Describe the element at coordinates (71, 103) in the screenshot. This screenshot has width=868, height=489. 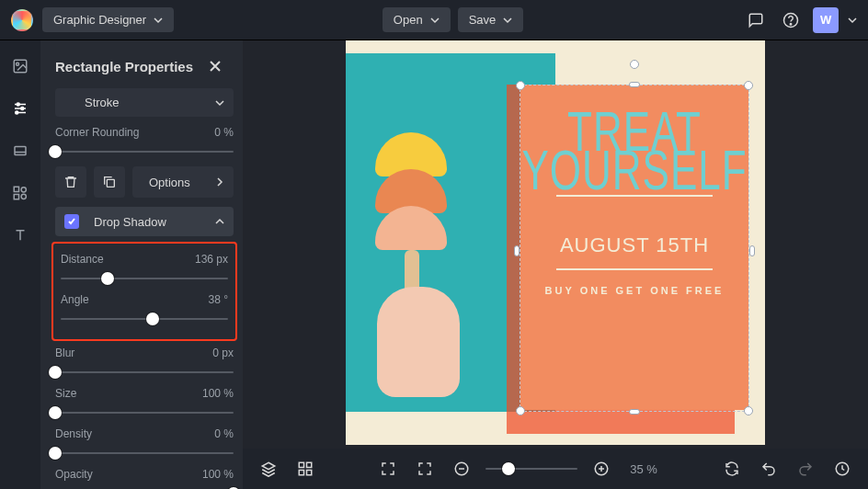
I see `stroke-swatch` at that location.